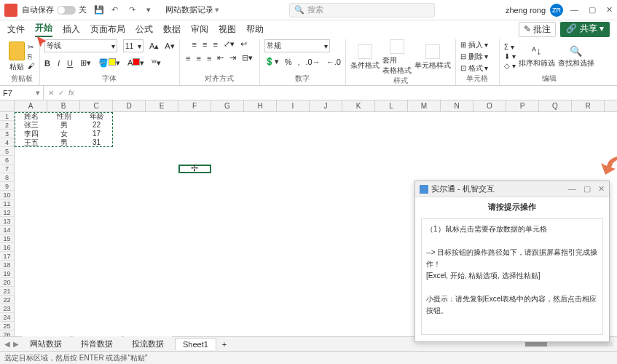 This screenshot has height=364, width=617. I want to click on row-header: 7, so click(7, 169).